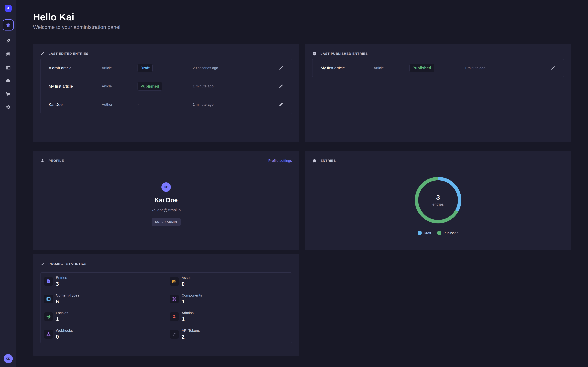 This screenshot has height=367, width=588. Describe the element at coordinates (8, 81) in the screenshot. I see `cloud-icon` at that location.